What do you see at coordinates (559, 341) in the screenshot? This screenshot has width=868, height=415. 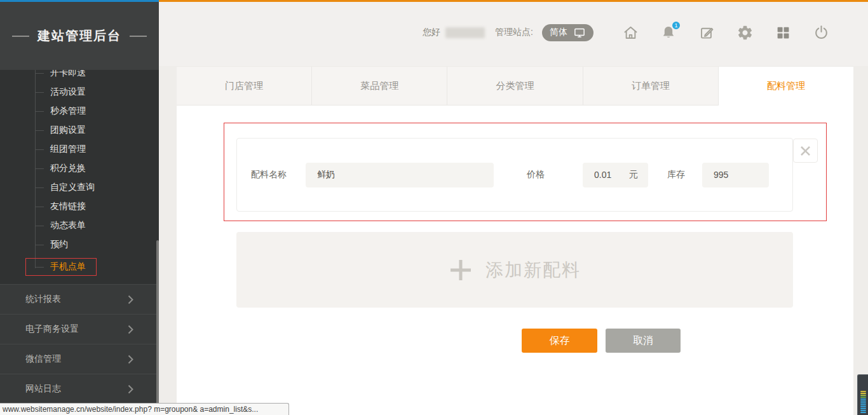 I see `save-button: 保存` at bounding box center [559, 341].